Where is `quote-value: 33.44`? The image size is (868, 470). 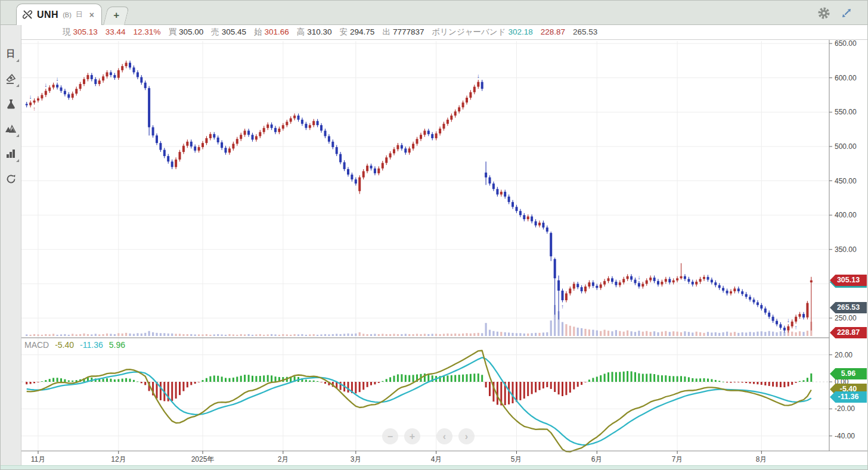
quote-value: 33.44 is located at coordinates (116, 32).